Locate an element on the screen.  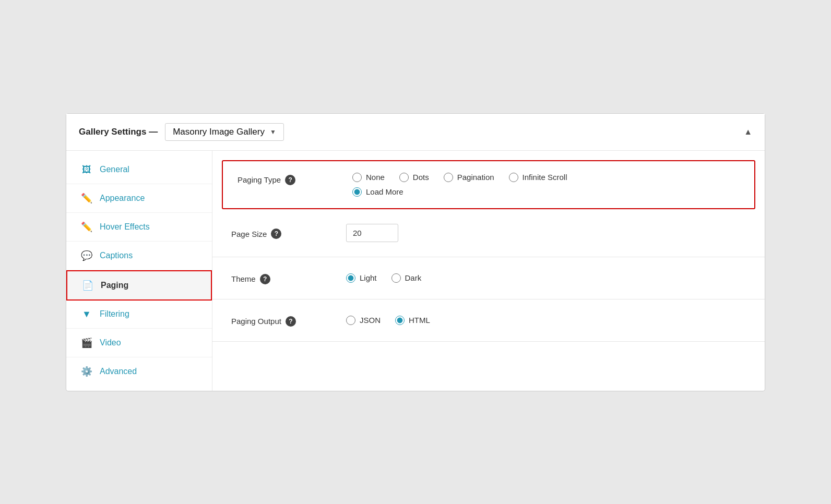
general-icon: 🖼 is located at coordinates (87, 170).